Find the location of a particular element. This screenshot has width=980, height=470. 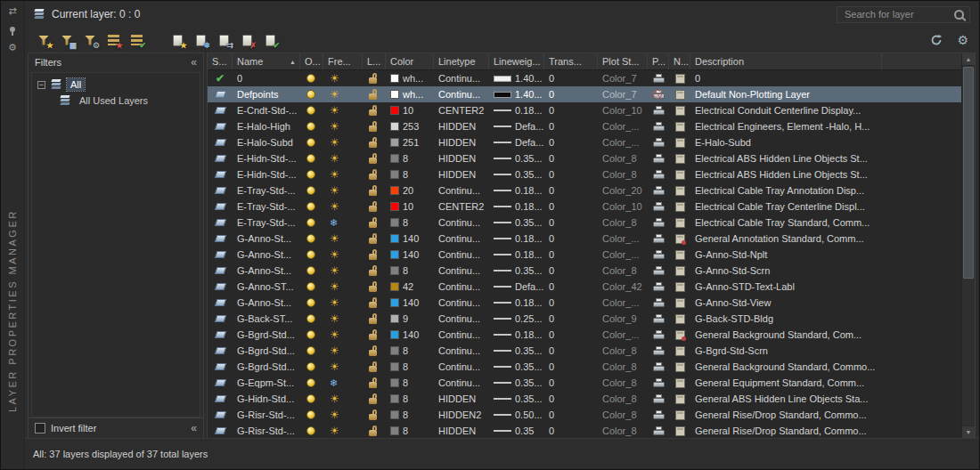

layer-row: G-Bgrd-Std...☀8Continu...0.35...0Color_8… is located at coordinates (584, 351).